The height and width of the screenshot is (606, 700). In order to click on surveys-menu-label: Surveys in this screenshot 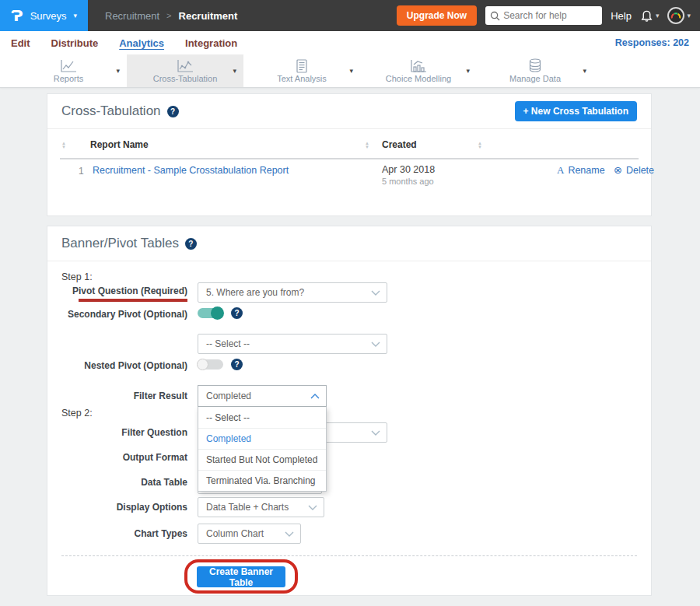, I will do `click(48, 16)`.